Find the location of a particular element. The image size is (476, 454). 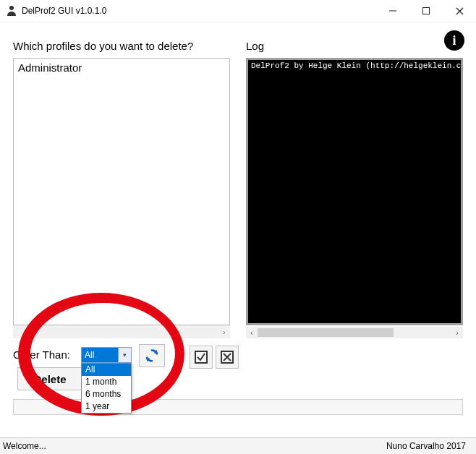

log-hscrollbar: ‹ › is located at coordinates (354, 333).